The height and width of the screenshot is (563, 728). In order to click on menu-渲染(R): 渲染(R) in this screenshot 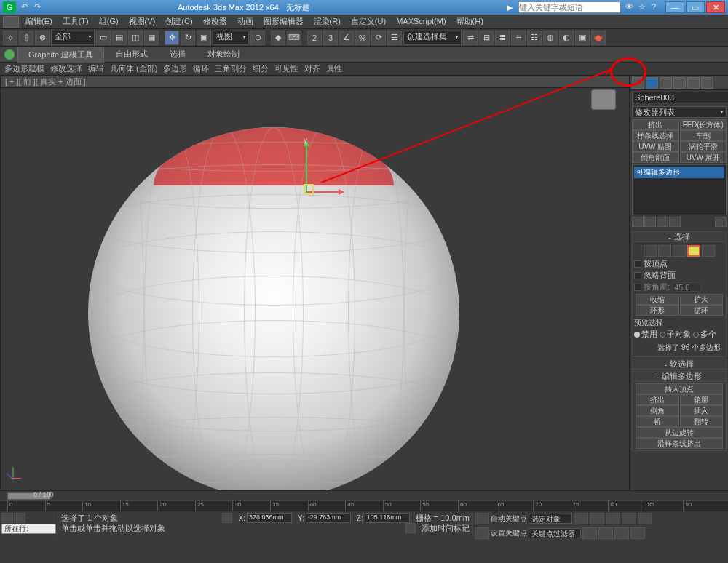, I will do `click(328, 21)`.